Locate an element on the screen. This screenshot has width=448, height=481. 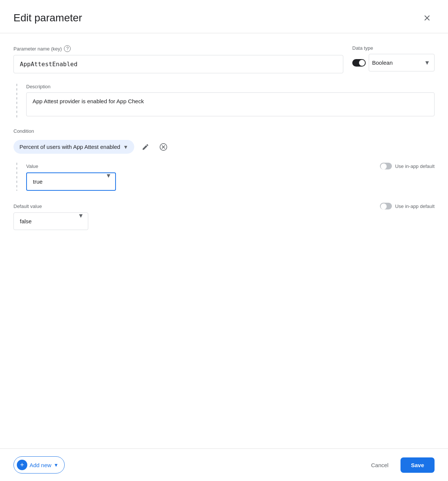
default-use-default: Use in-app default is located at coordinates (407, 206).